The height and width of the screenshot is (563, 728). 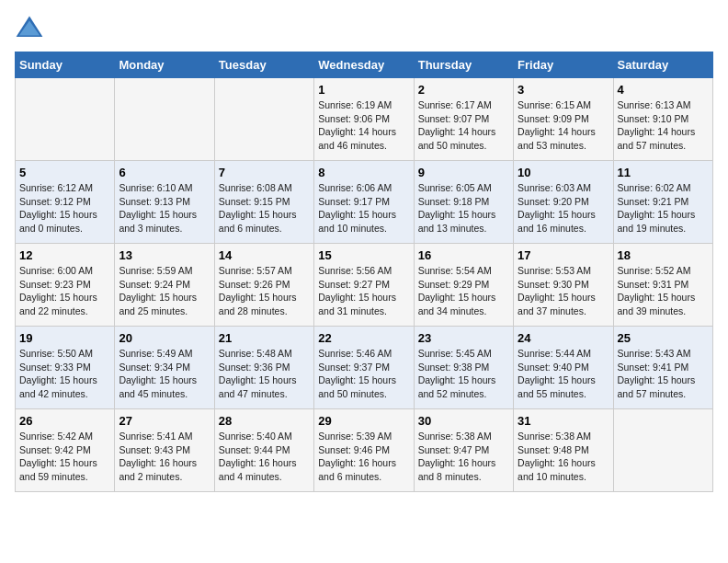 What do you see at coordinates (463, 285) in the screenshot?
I see `calendar-cell: 16Sunrise: 5:54 AM Sunset: 9:29 PM Dayli…` at bounding box center [463, 285].